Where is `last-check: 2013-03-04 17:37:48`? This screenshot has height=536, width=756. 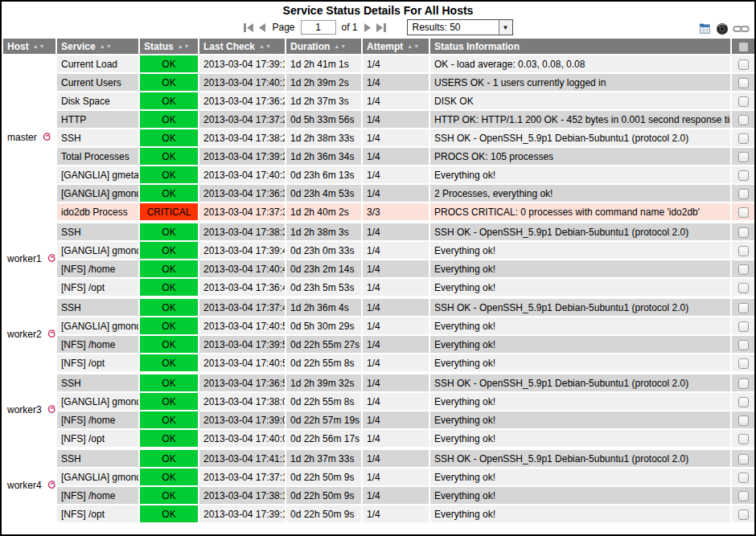
last-check: 2013-03-04 17:37:48 is located at coordinates (242, 307).